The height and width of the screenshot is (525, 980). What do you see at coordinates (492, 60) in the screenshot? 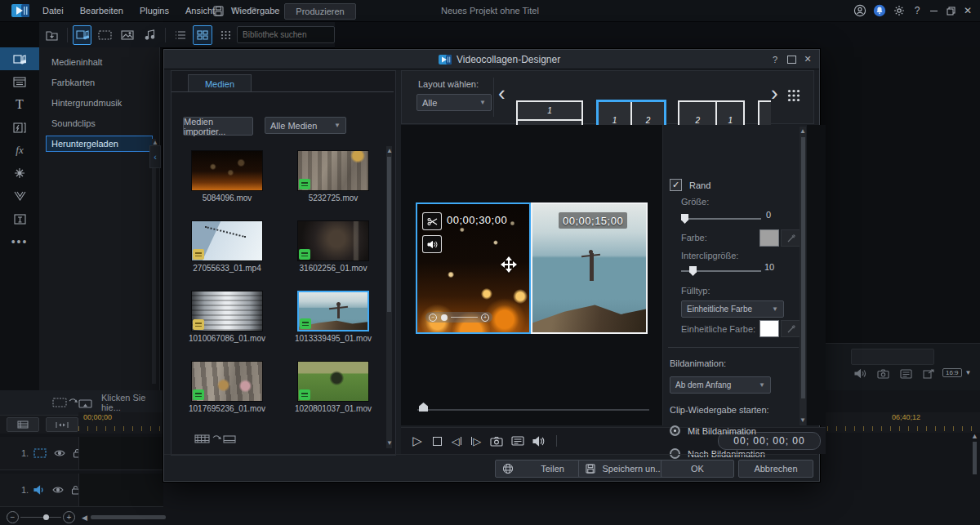
I see `dialog-title-bar: Videocollagen-Designer ? ✕` at bounding box center [492, 60].